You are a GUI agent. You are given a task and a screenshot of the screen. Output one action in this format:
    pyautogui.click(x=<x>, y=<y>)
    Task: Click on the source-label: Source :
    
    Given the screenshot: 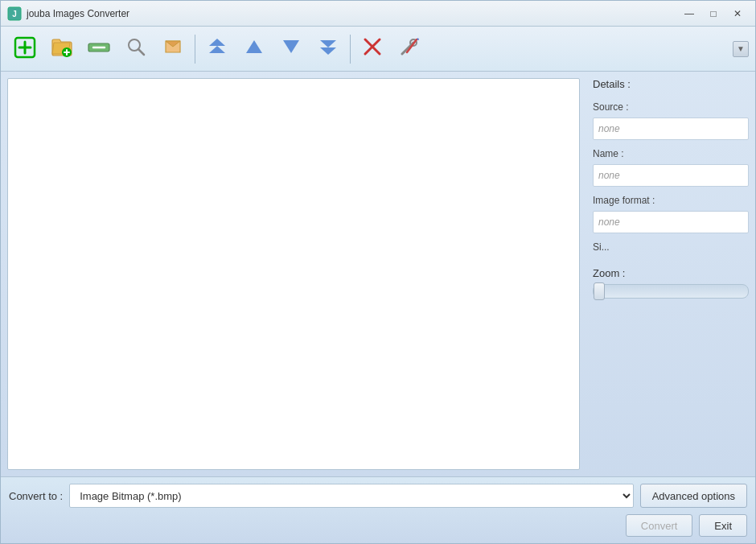 What is the action you would take?
    pyautogui.click(x=671, y=107)
    